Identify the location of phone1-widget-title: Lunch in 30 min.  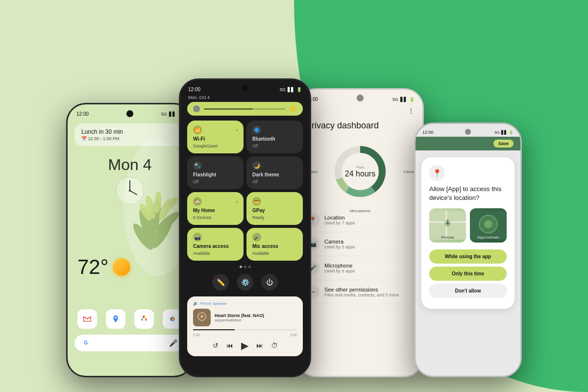
(130, 132).